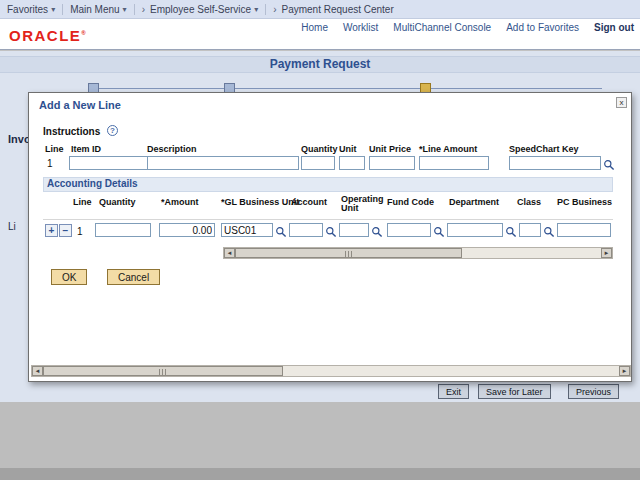  What do you see at coordinates (98, 10) in the screenshot?
I see `breadcrumb-main-menu: Main Menu ▾` at bounding box center [98, 10].